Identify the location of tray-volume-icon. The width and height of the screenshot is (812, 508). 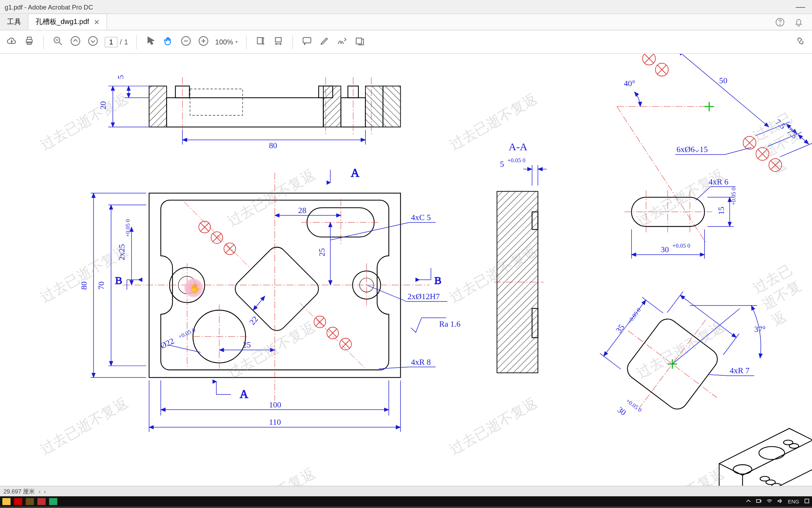
(780, 502).